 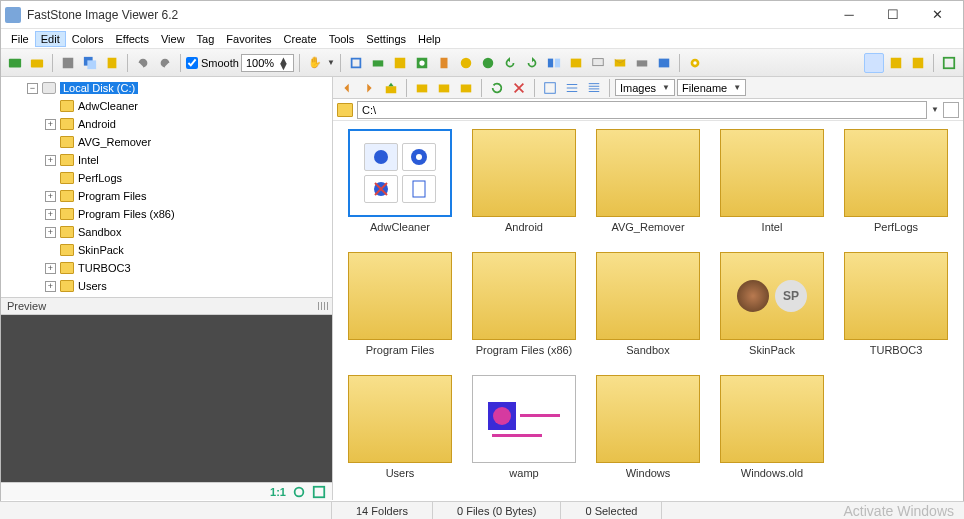 What do you see at coordinates (444, 63) in the screenshot?
I see `clone-icon` at bounding box center [444, 63].